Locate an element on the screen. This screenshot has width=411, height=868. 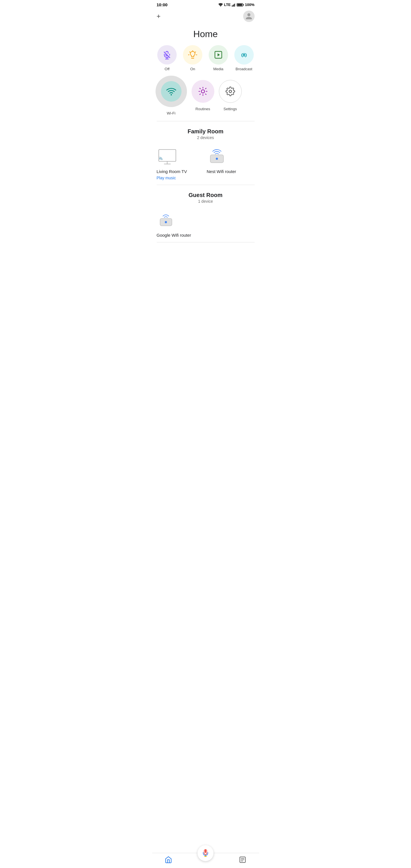
broadcast-icon is located at coordinates (244, 55).